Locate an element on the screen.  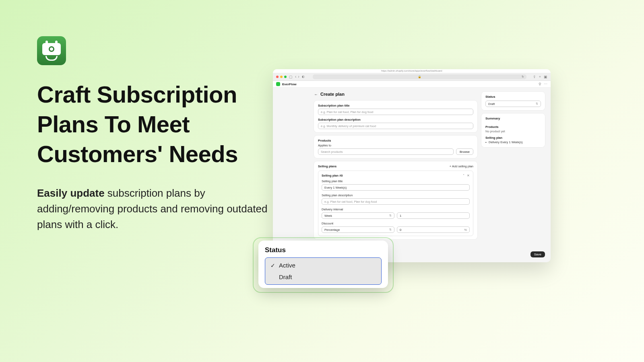
status-dropdown-list: ✓ Active Draft is located at coordinates (323, 271).